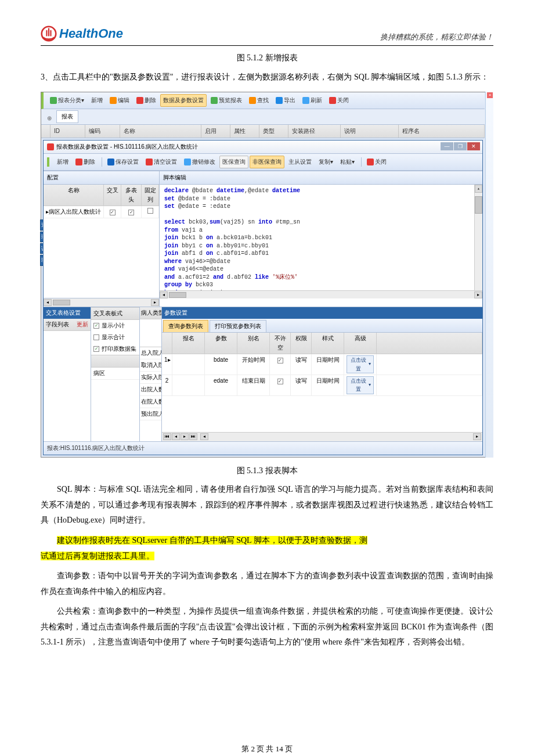 The image size is (534, 756). Describe the element at coordinates (312, 100) in the screenshot. I see `btn-refresh: 刷新` at that location.